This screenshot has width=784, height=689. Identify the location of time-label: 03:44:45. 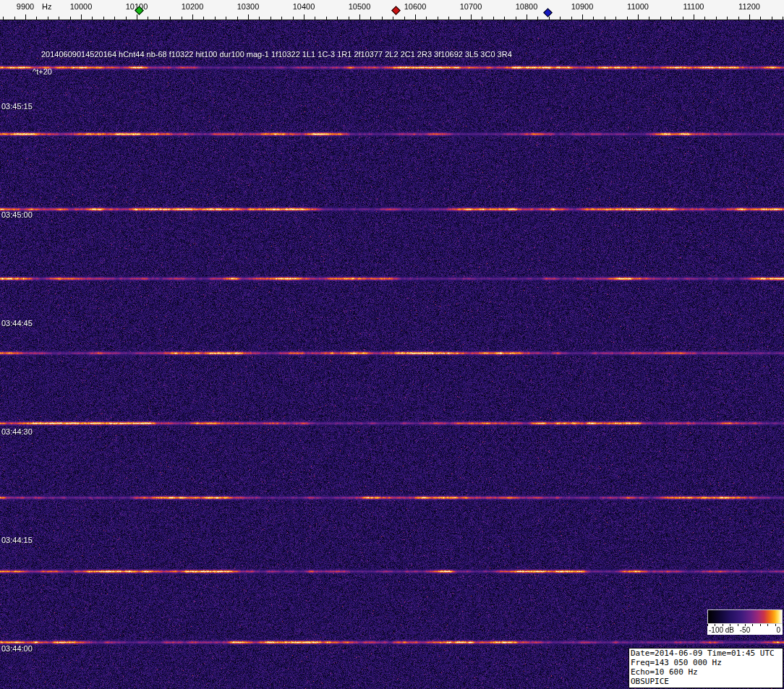
(17, 323).